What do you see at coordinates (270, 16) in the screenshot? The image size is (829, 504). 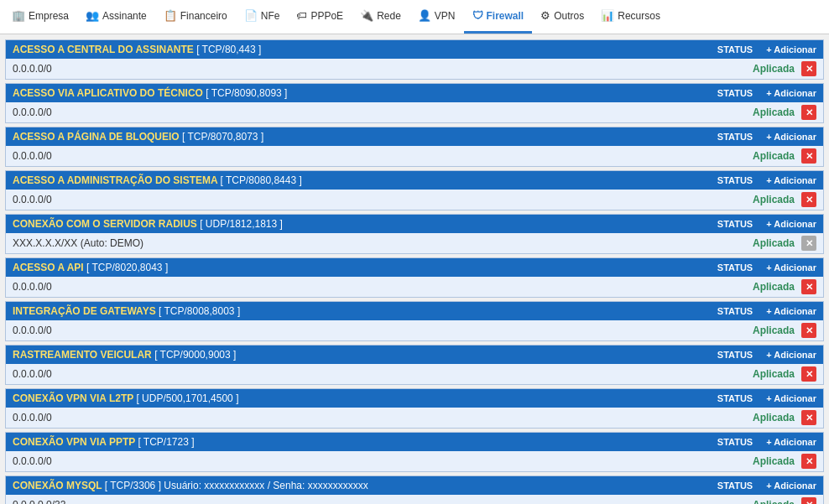 I see `nav-label-nfe: NFe` at bounding box center [270, 16].